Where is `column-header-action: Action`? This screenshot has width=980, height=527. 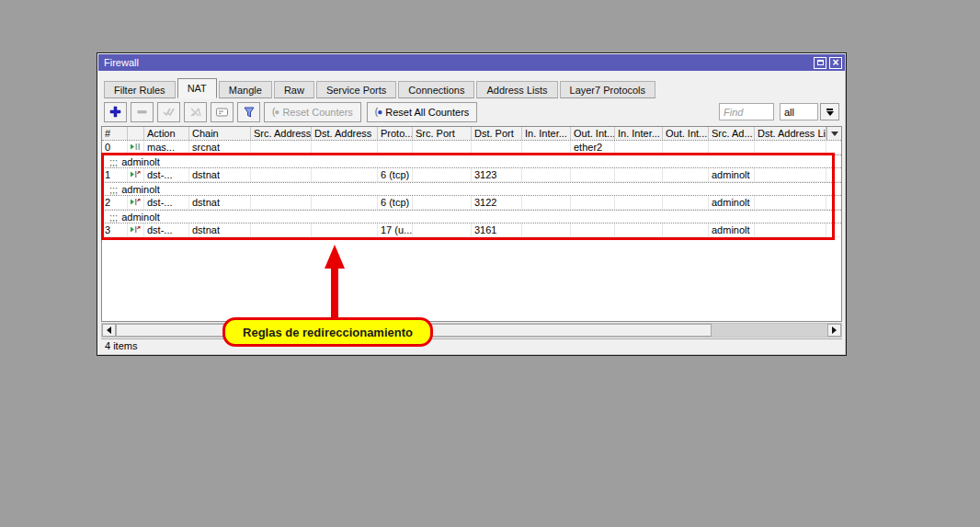
column-header-action: Action is located at coordinates (167, 133).